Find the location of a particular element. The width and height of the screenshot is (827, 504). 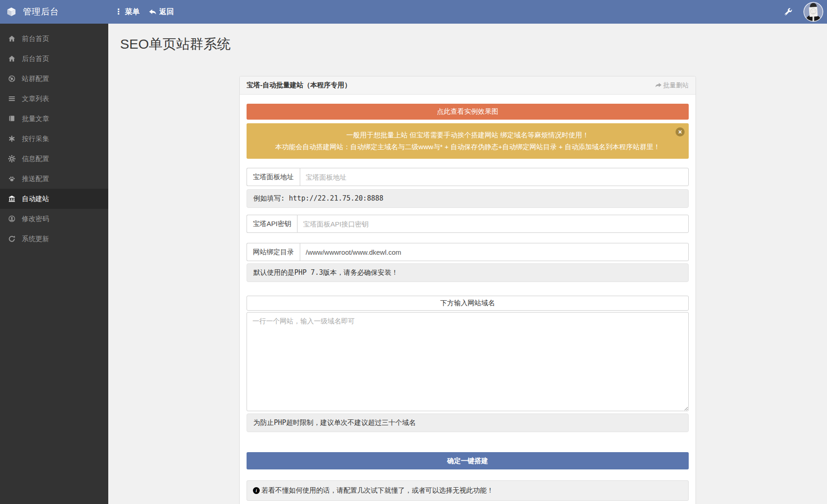

view-example-button: 点此查看实例效果图 is located at coordinates (468, 112).